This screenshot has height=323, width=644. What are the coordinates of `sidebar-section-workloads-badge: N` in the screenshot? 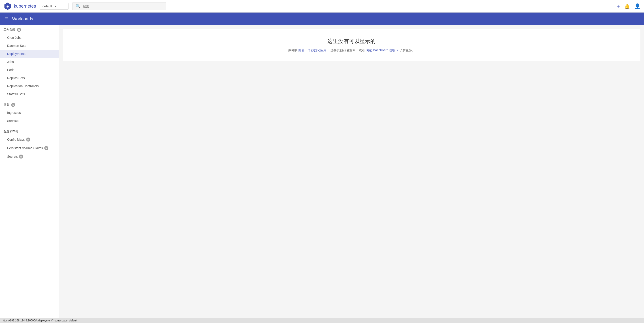 It's located at (19, 30).